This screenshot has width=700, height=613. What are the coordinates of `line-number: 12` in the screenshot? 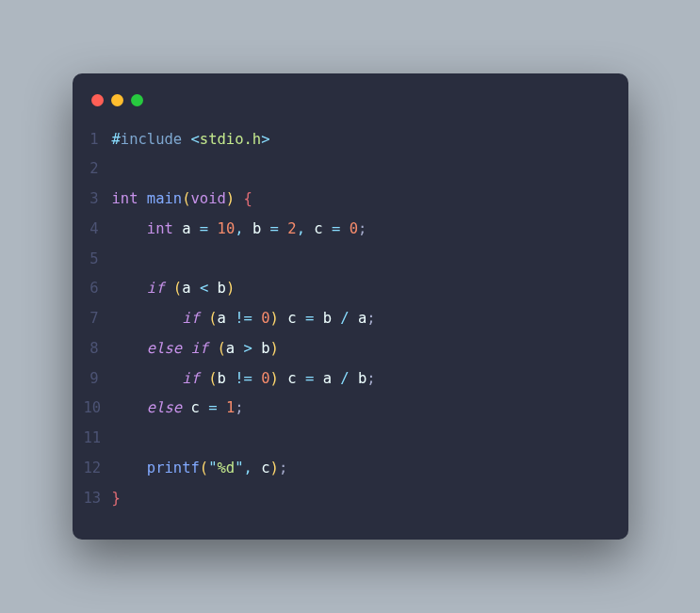 It's located at (98, 469).